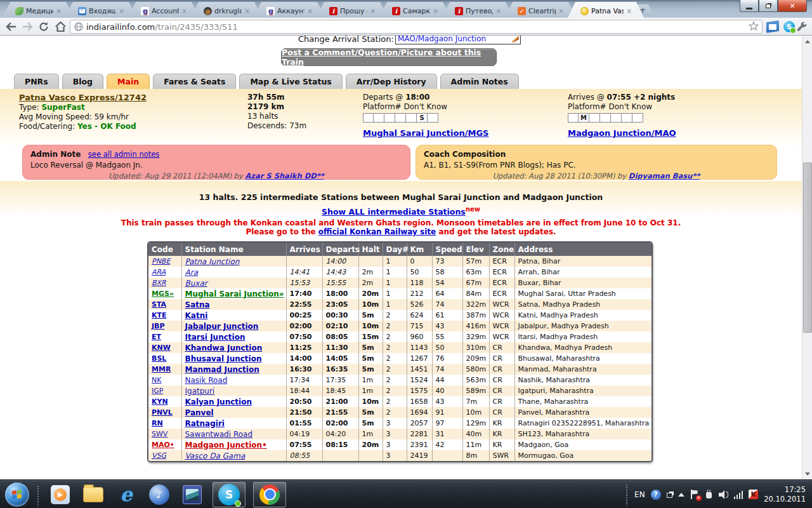  Describe the element at coordinates (681, 495) in the screenshot. I see `show-hidden-icons-icon` at that location.